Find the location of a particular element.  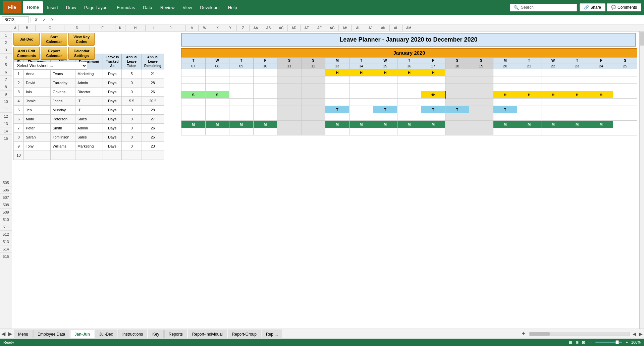

col-header-k: K is located at coordinates (120, 28).